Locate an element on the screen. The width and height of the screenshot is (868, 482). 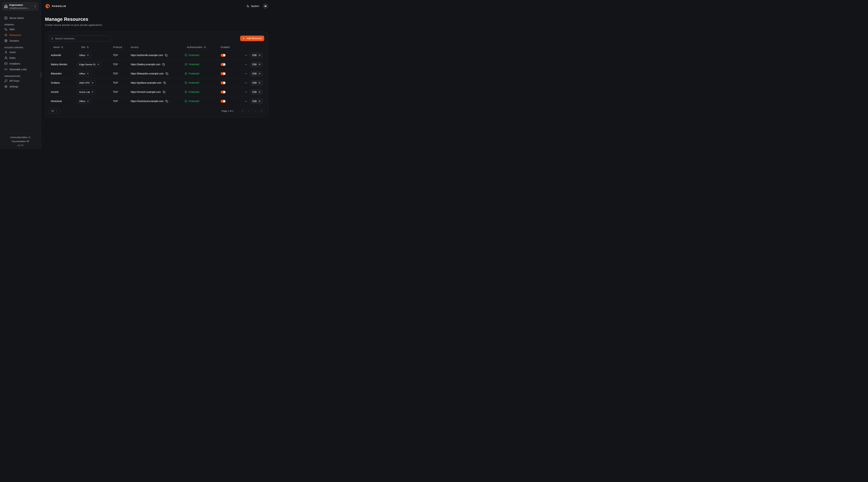
sidebar-item-label: Invitations is located at coordinates (15, 64).